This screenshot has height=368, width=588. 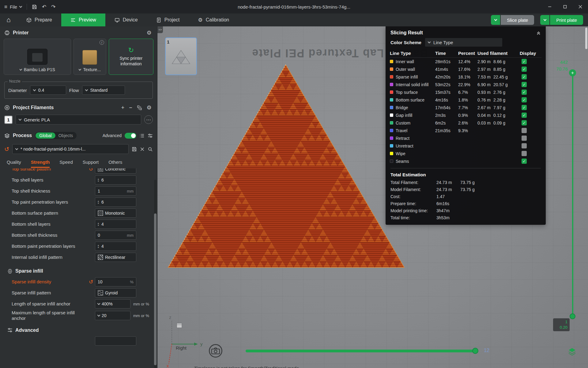 What do you see at coordinates (53, 7) in the screenshot?
I see `redo-button: ↷` at bounding box center [53, 7].